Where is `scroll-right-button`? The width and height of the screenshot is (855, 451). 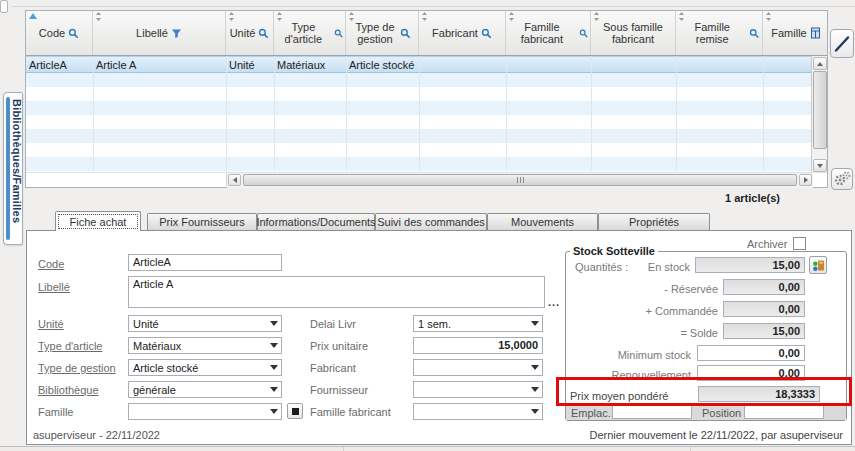 scroll-right-button is located at coordinates (806, 180).